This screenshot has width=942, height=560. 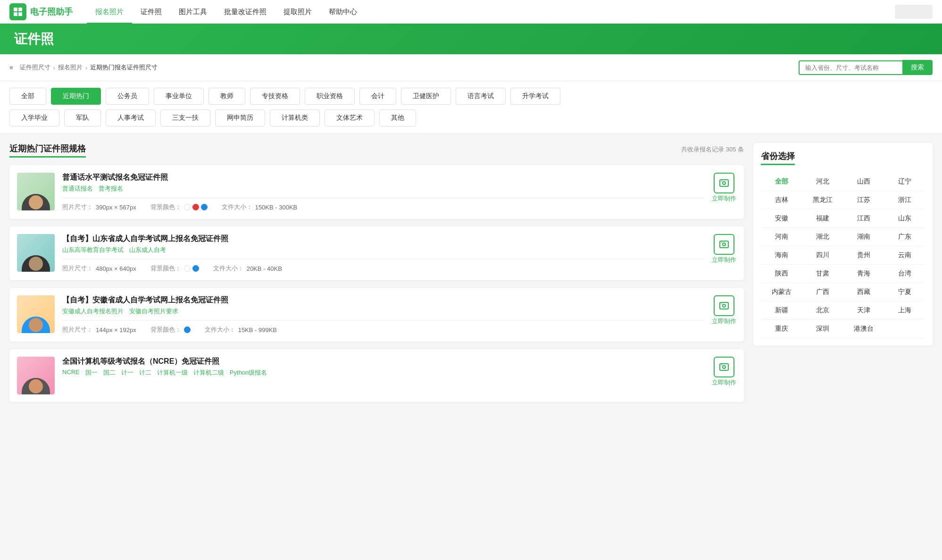 What do you see at coordinates (350, 118) in the screenshot?
I see `cat-arts: 文体艺术` at bounding box center [350, 118].